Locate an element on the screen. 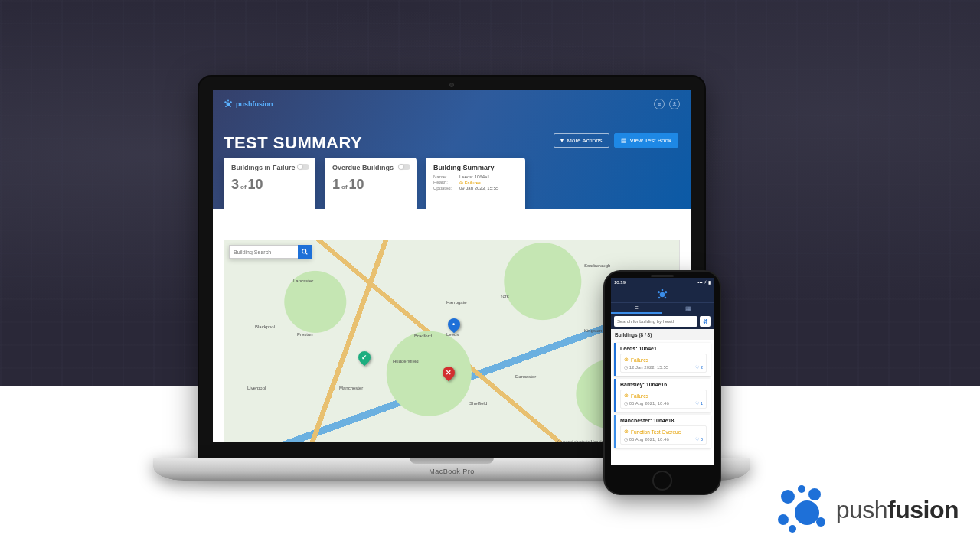 The width and height of the screenshot is (980, 551). brand-mark-icon is located at coordinates (802, 510).